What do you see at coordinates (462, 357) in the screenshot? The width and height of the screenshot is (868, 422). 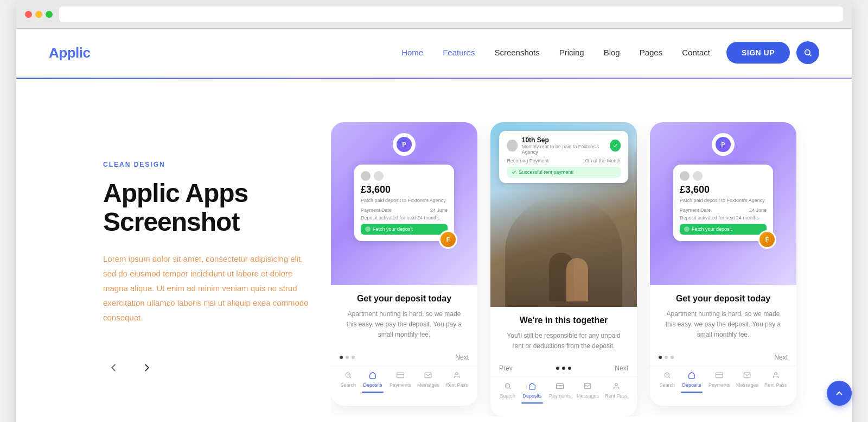 I see `next-text-1: Next` at bounding box center [462, 357].